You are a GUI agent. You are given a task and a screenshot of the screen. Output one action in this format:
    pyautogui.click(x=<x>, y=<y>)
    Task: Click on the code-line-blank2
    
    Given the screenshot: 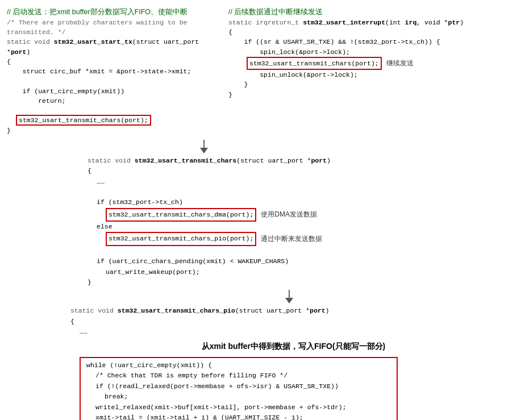 What is the action you would take?
    pyautogui.click(x=113, y=110)
    